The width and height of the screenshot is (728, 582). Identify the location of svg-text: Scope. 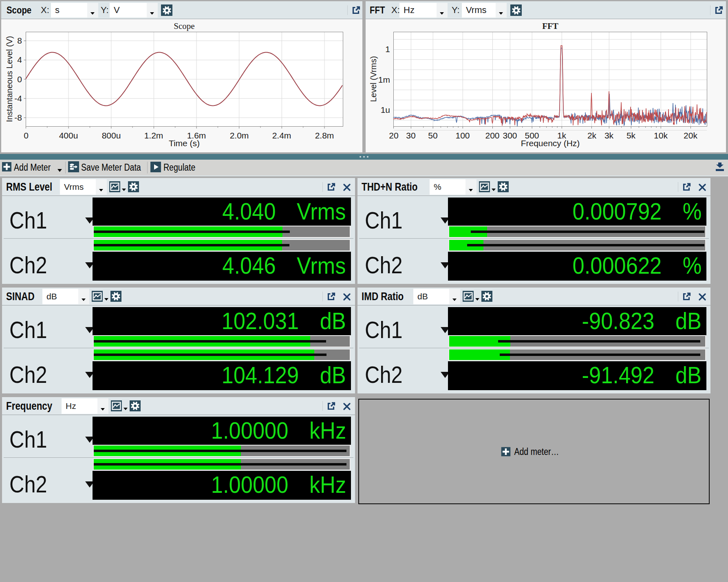
(184, 26).